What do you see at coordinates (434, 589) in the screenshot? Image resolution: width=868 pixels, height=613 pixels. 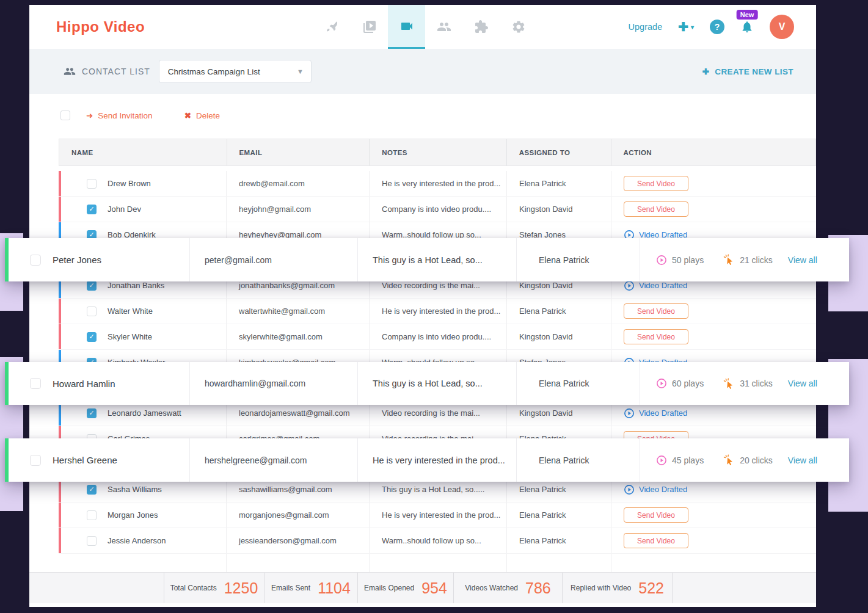 I see `stat-value: 954` at bounding box center [434, 589].